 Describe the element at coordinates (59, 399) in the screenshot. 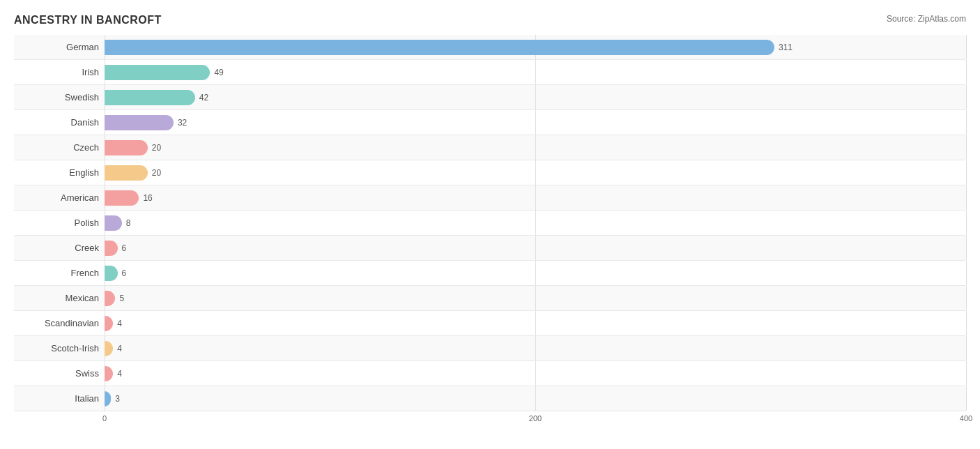

I see `bar-label: Italian` at that location.